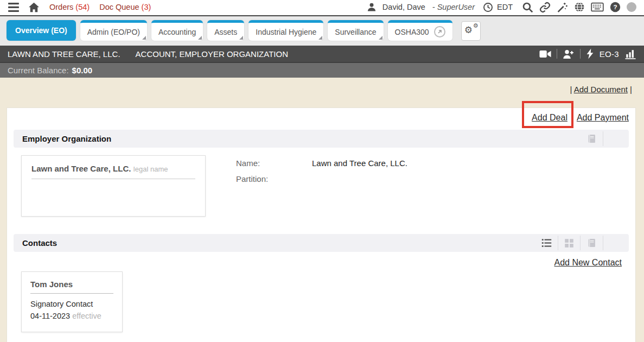 The height and width of the screenshot is (342, 644). What do you see at coordinates (545, 8) in the screenshot?
I see `link-icon` at bounding box center [545, 8].